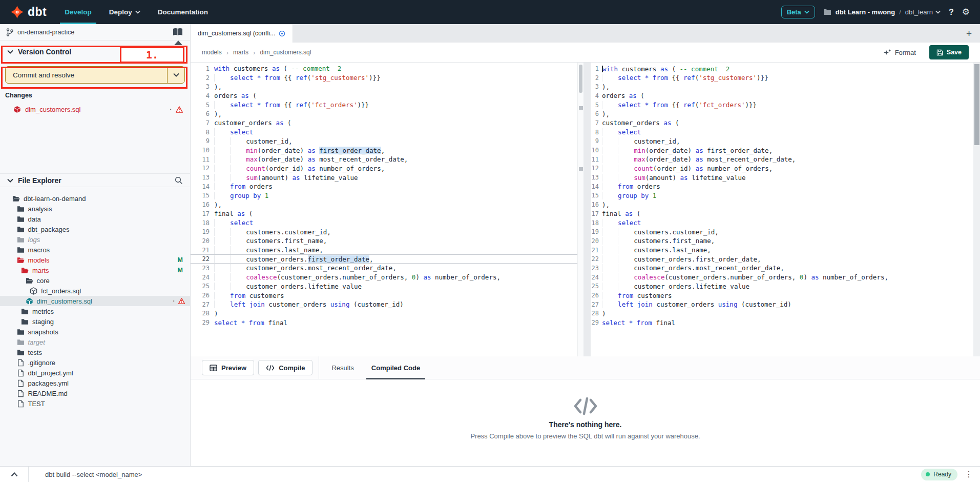 The width and height of the screenshot is (980, 482). I want to click on code-line: 4orders as (, so click(782, 96).